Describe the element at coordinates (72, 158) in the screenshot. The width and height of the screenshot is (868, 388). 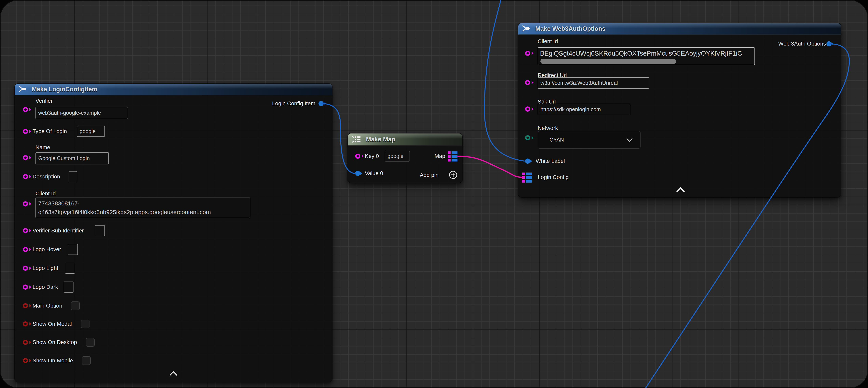
I see `name-input: Google Custom Login` at that location.